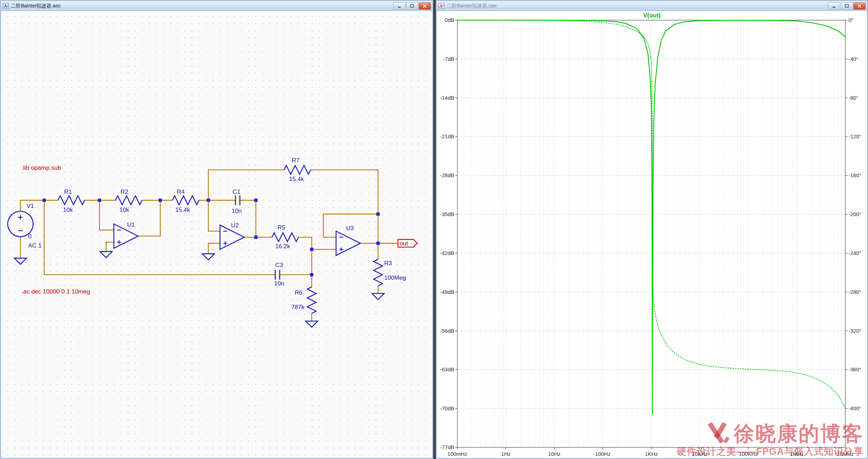 Image resolution: width=868 pixels, height=459 pixels. I want to click on component-label: C1, so click(236, 192).